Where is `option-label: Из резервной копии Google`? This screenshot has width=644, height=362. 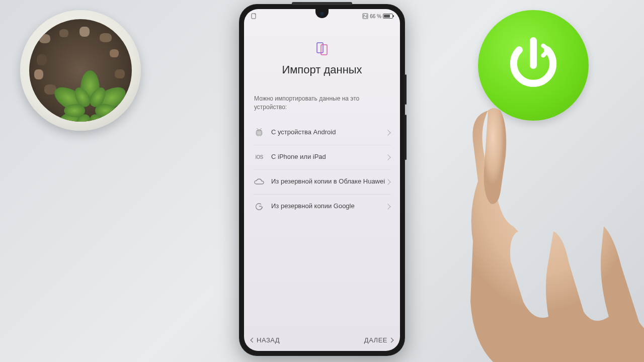
option-label: Из резервной копии Google is located at coordinates (329, 206).